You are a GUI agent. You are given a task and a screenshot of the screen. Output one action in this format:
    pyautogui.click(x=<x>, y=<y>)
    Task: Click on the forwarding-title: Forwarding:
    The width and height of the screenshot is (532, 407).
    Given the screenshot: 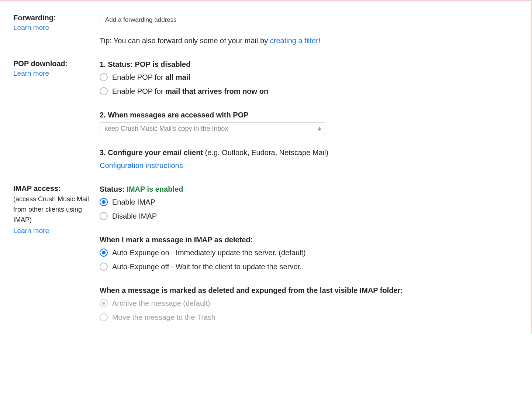 What is the action you would take?
    pyautogui.click(x=55, y=18)
    